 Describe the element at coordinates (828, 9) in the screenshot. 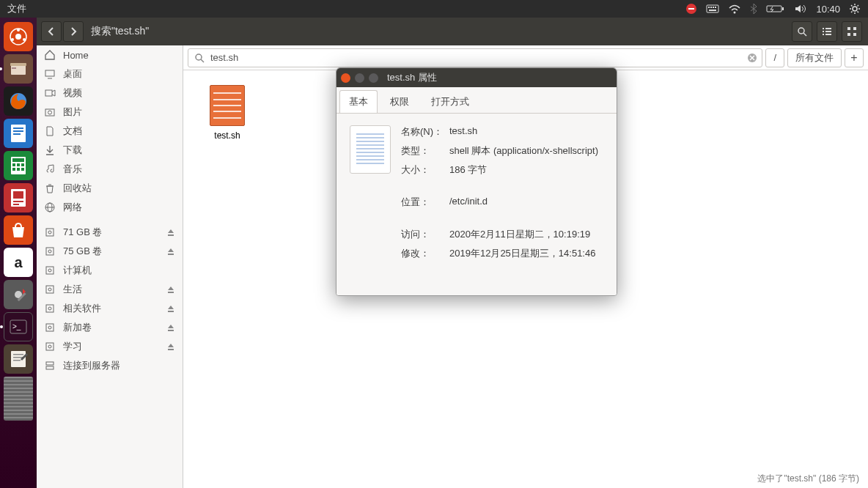

I see `clock: 10:40` at that location.